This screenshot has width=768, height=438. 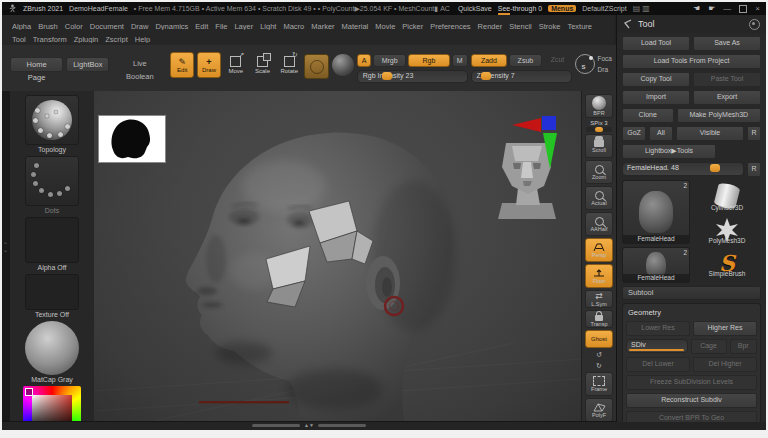 I want to click on default-zscript-button: DefaultZScript, so click(x=604, y=8).